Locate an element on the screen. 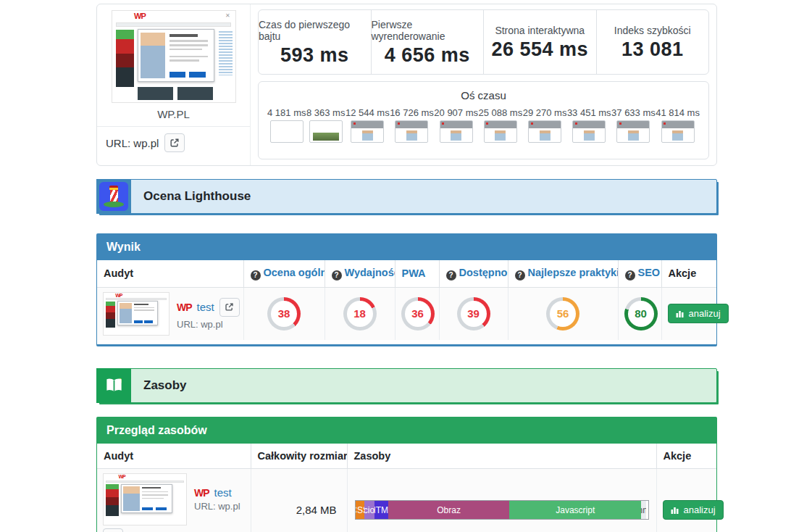 The width and height of the screenshot is (812, 532). timeline-frame: 29 270 ms is located at coordinates (545, 125).